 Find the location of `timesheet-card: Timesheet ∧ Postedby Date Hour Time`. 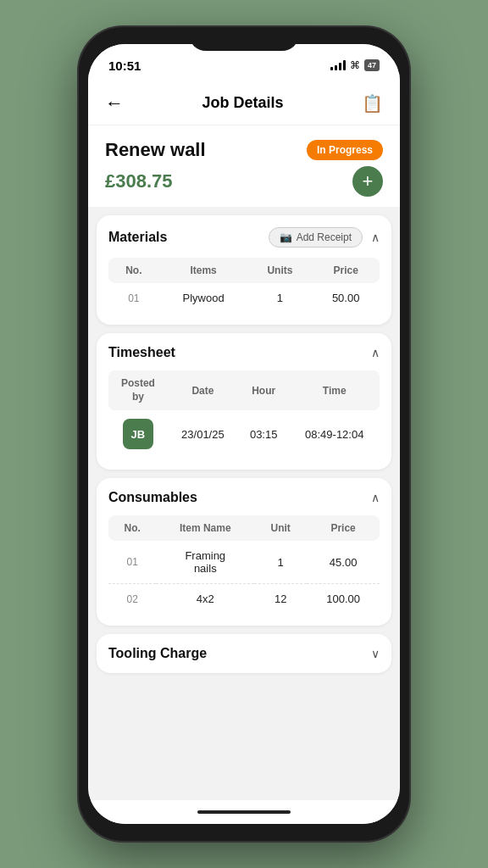

timesheet-card: Timesheet ∧ Postedby Date Hour Time is located at coordinates (244, 402).